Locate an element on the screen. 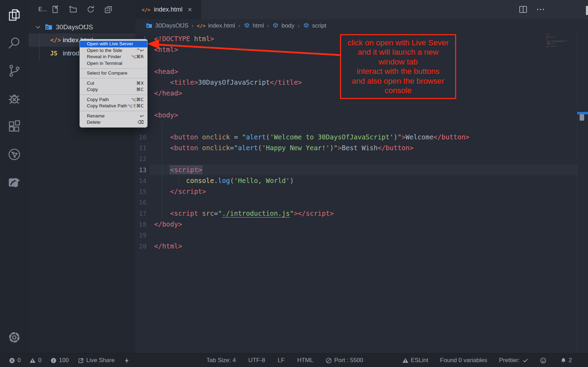  new-folder-button is located at coordinates (73, 10).